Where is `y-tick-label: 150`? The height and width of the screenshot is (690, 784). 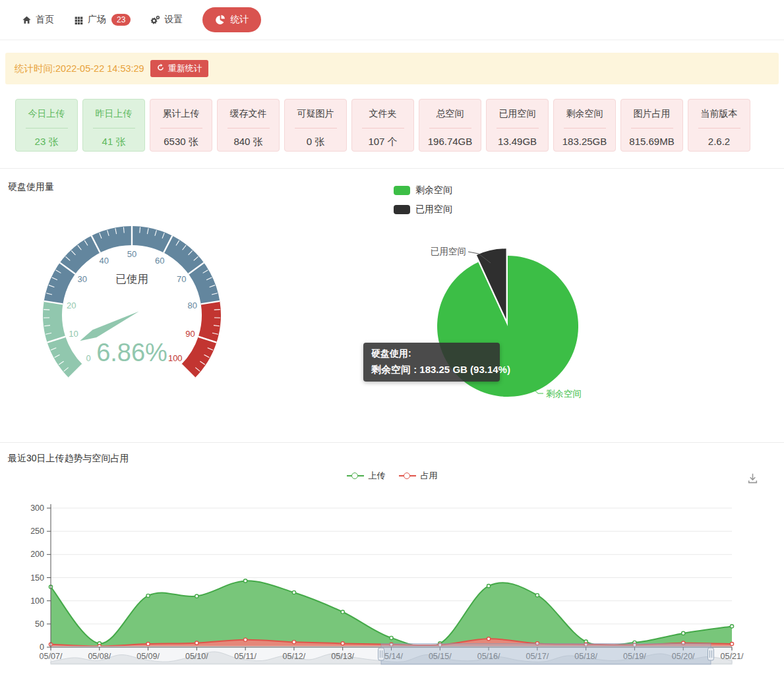
y-tick-label: 150 is located at coordinates (37, 578).